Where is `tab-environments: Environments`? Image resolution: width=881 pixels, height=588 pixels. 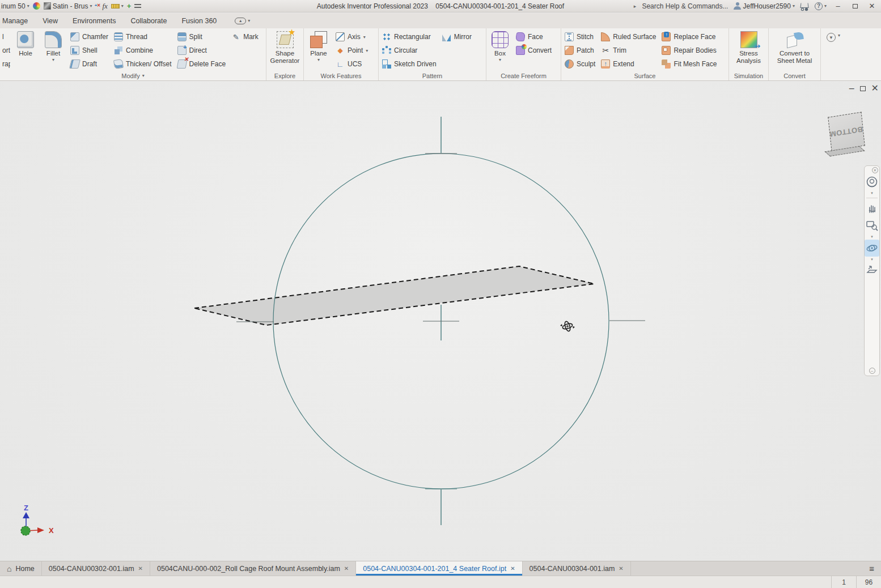
tab-environments: Environments is located at coordinates (94, 21).